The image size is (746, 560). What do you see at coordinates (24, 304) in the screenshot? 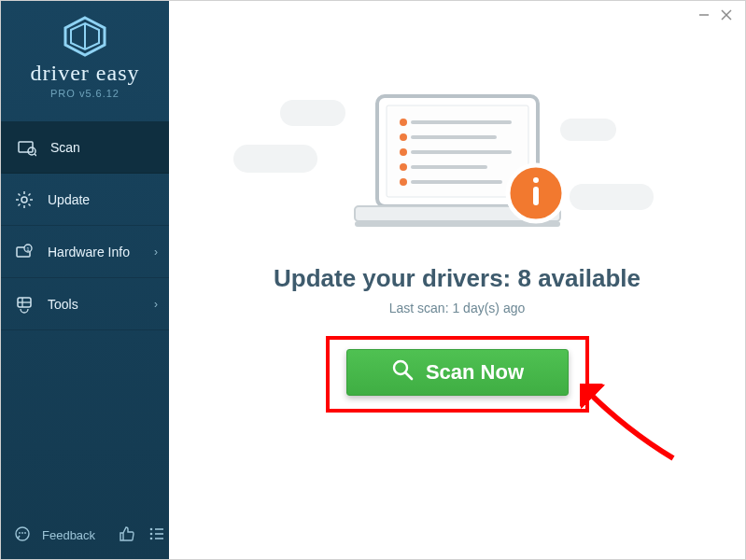
I see `tools-icon` at bounding box center [24, 304].